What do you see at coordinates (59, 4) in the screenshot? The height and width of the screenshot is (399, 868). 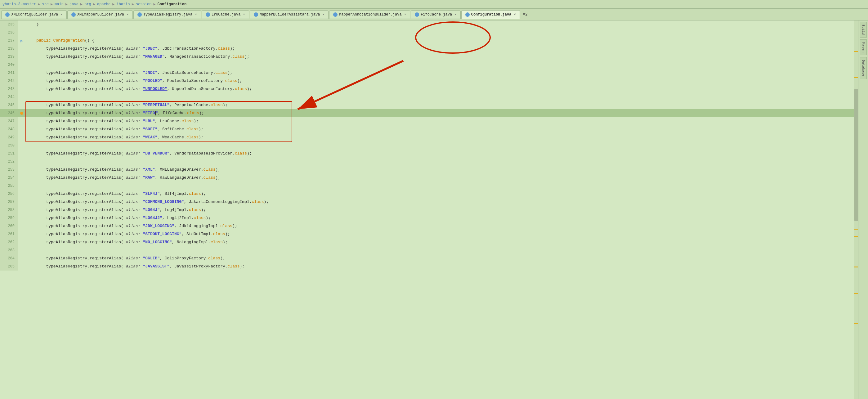 I see `bc-main: main` at bounding box center [59, 4].